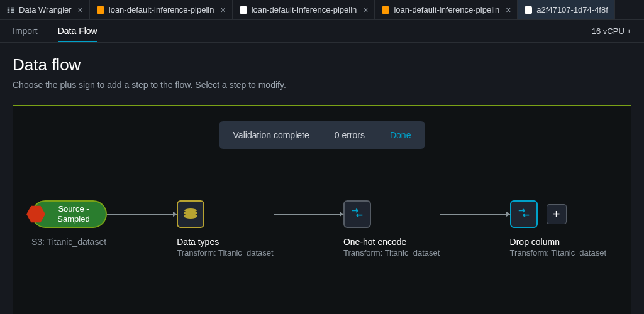  I want to click on tab-label: a2f47107-1d74-4f8f, so click(572, 10).